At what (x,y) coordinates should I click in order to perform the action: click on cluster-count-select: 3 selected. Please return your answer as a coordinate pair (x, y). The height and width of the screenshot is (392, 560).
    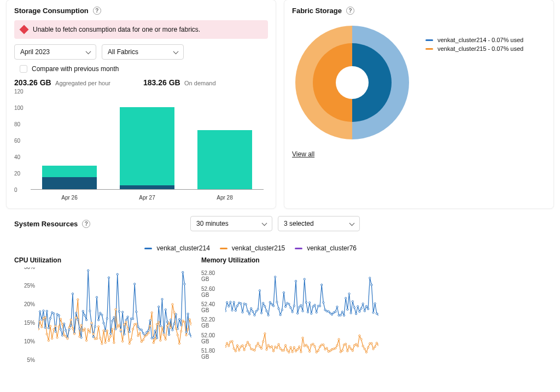
    Looking at the image, I should click on (319, 224).